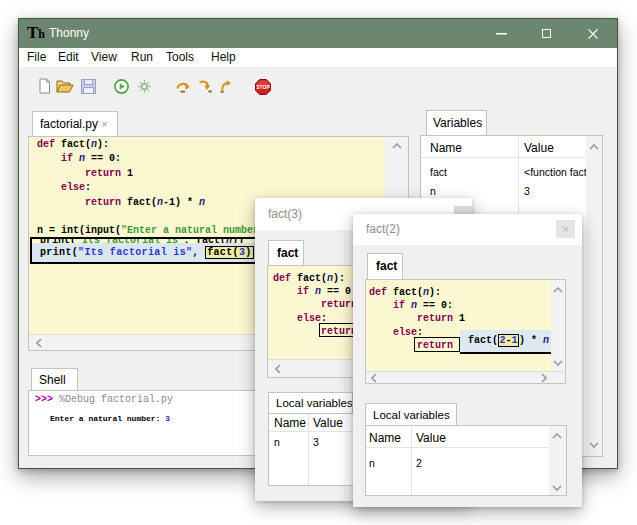  I want to click on svg-text: STOP, so click(263, 87).